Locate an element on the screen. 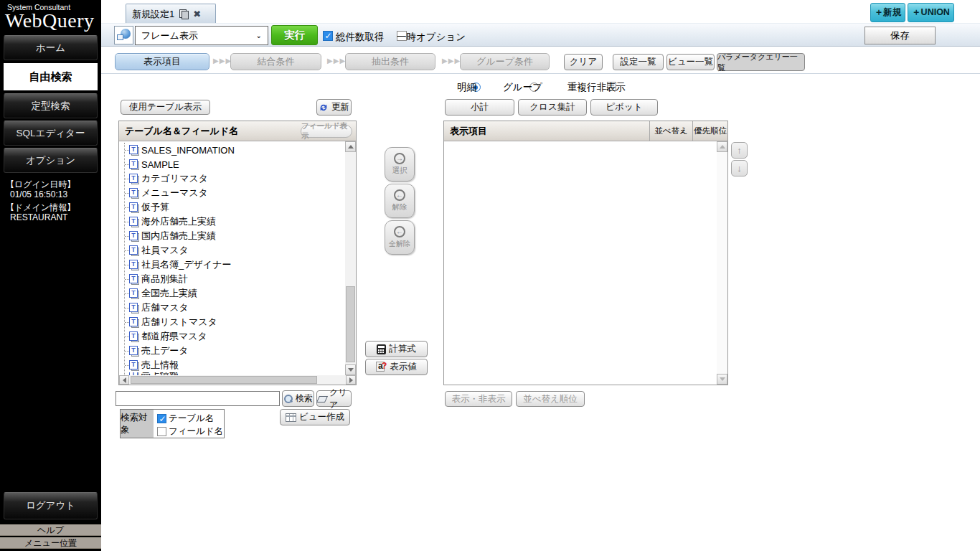 The width and height of the screenshot is (980, 551). table-tree-item: 店舗リストマスタ is located at coordinates (232, 322).